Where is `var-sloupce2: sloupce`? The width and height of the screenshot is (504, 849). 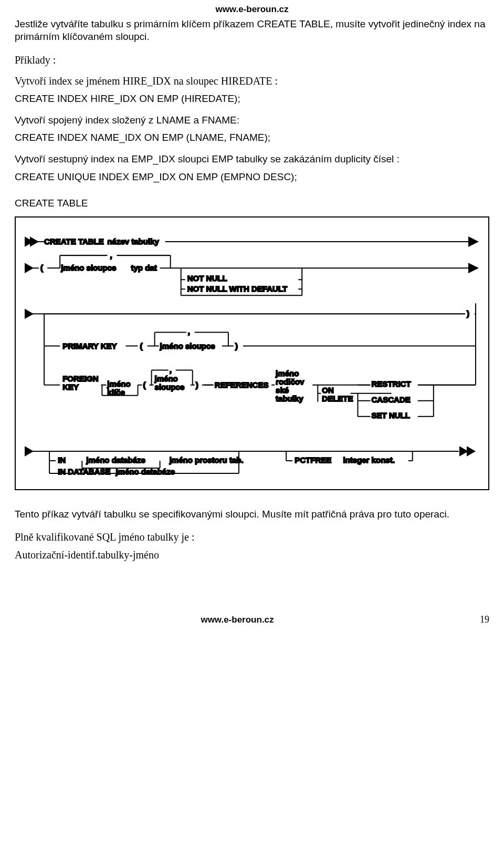
var-sloupce2: sloupce is located at coordinates (170, 387).